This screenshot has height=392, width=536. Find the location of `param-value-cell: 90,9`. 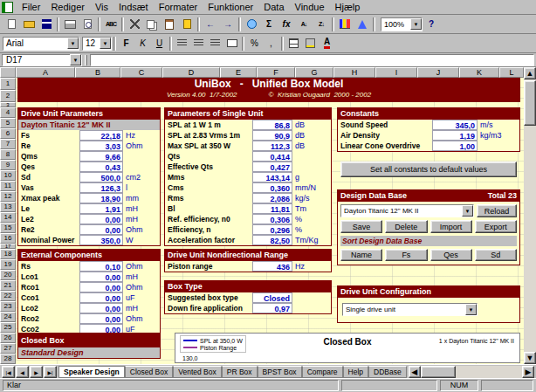

param-value-cell: 90,9 is located at coordinates (272, 135).